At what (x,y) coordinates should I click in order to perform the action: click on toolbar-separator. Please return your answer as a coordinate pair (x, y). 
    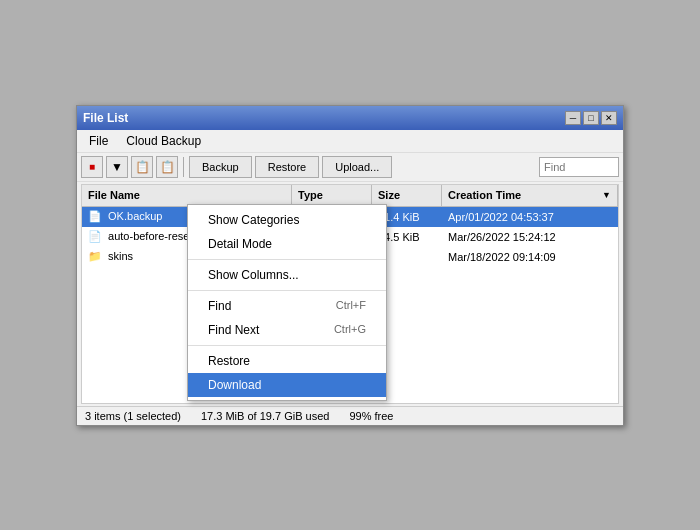
    Looking at the image, I should click on (184, 167).